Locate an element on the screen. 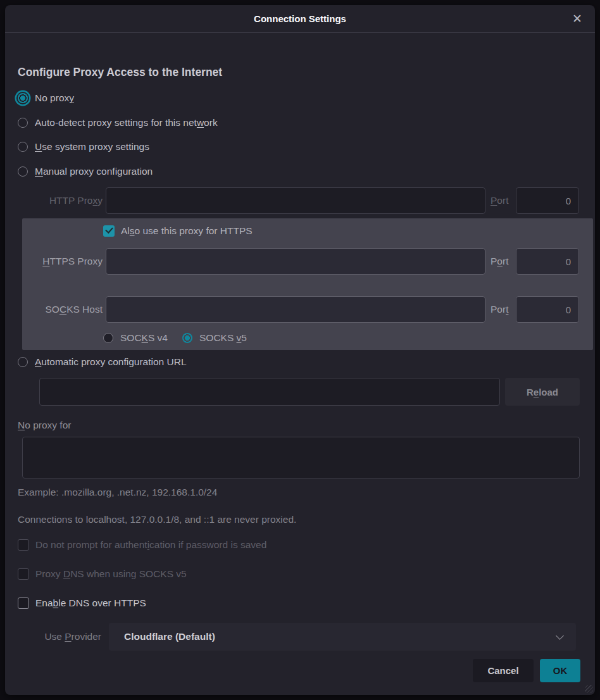 Image resolution: width=600 pixels, height=700 pixels. enable-doh-label: Enable DNS over HTTPS is located at coordinates (91, 603).